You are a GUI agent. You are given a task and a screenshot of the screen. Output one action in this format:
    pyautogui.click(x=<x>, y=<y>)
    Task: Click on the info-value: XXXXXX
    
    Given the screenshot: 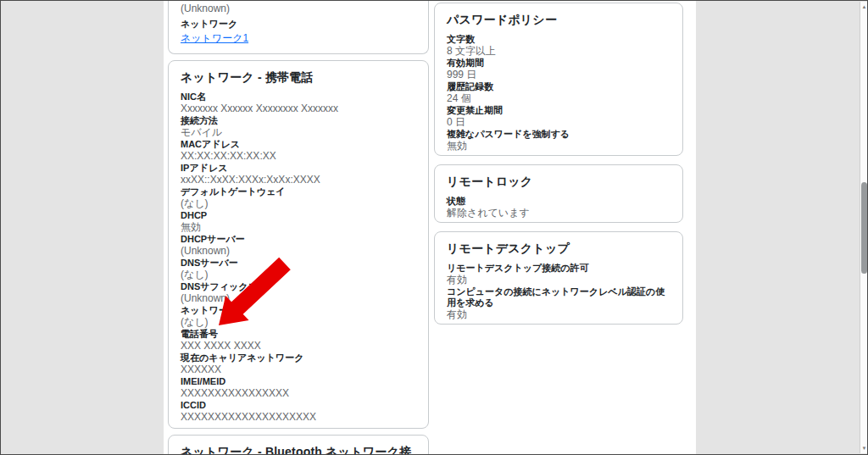 What is the action you would take?
    pyautogui.click(x=298, y=369)
    